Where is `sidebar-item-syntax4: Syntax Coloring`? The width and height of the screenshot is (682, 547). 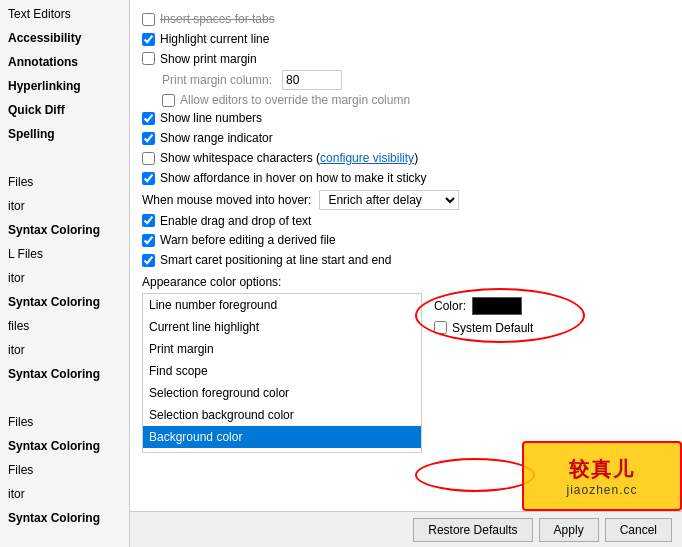 sidebar-item-syntax4: Syntax Coloring is located at coordinates (64, 446).